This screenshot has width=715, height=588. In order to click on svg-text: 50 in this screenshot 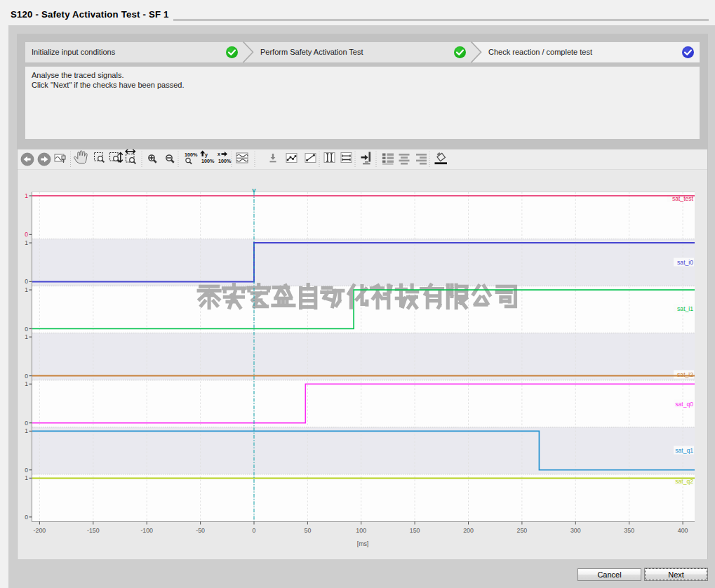, I will do `click(308, 530)`.